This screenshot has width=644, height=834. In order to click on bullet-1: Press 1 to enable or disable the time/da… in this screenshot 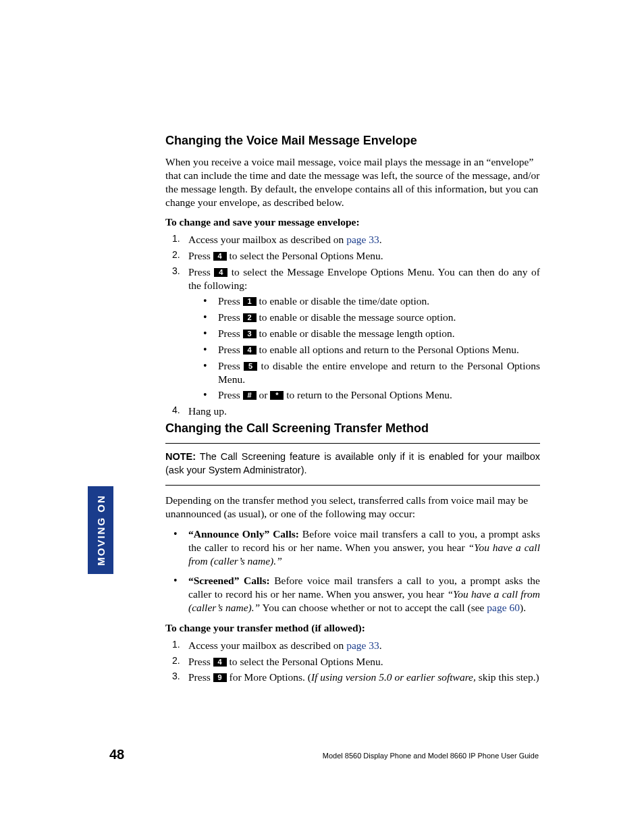, I will do `click(371, 301)`.